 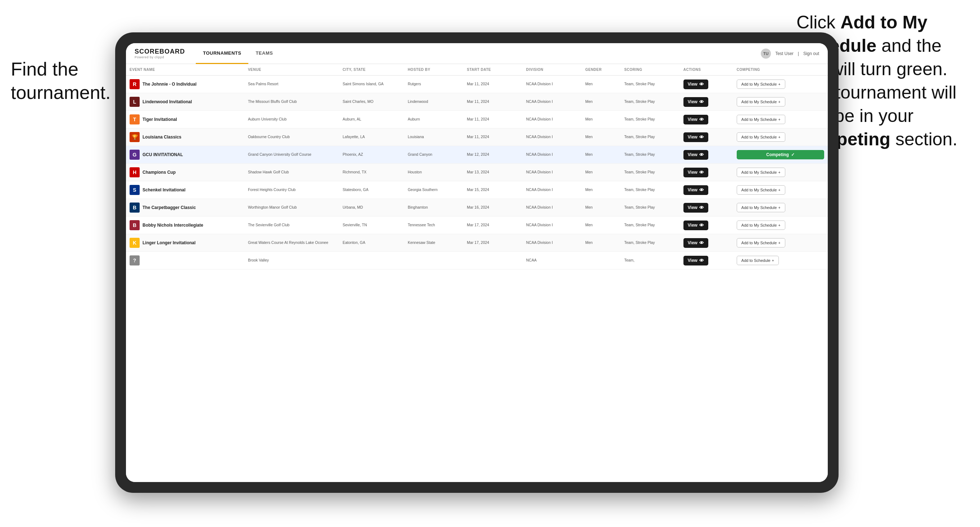 I want to click on date-cell: Mar 16, 2024, so click(x=493, y=208).